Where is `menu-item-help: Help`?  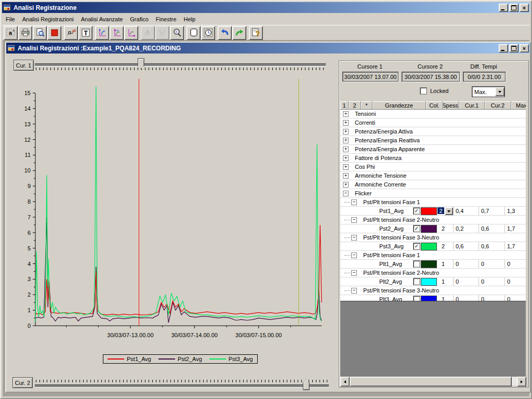 menu-item-help: Help is located at coordinates (190, 19).